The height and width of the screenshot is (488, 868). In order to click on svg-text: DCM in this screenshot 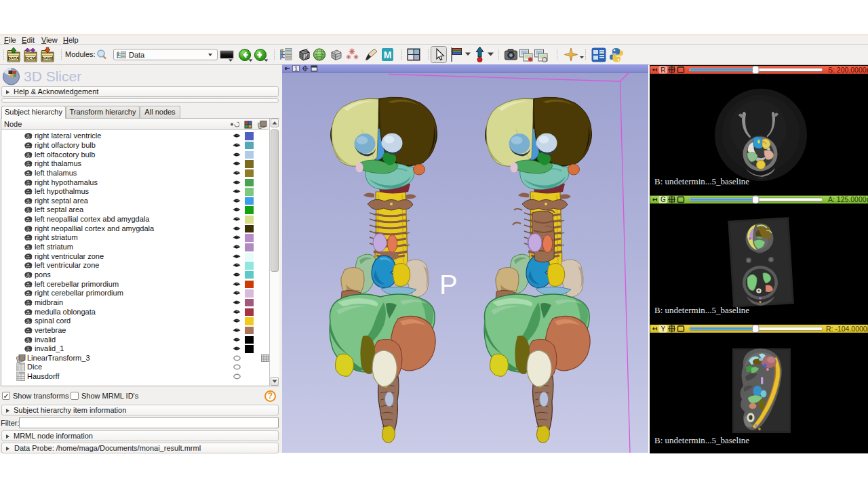, I will do `click(31, 58)`.